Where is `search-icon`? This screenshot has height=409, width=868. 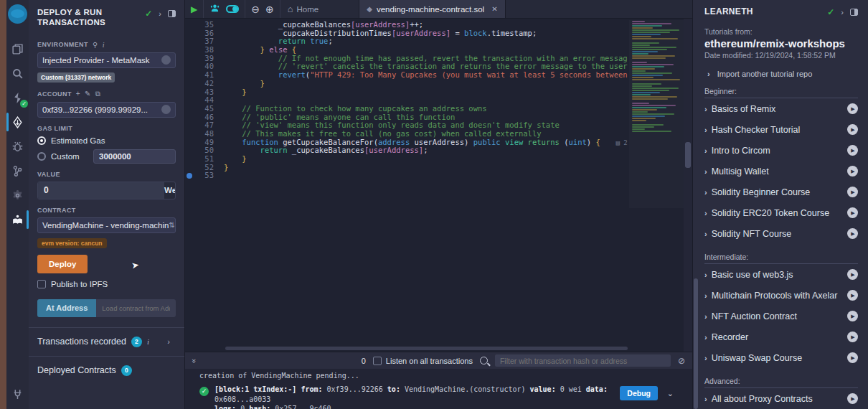 search-icon is located at coordinates (17, 73).